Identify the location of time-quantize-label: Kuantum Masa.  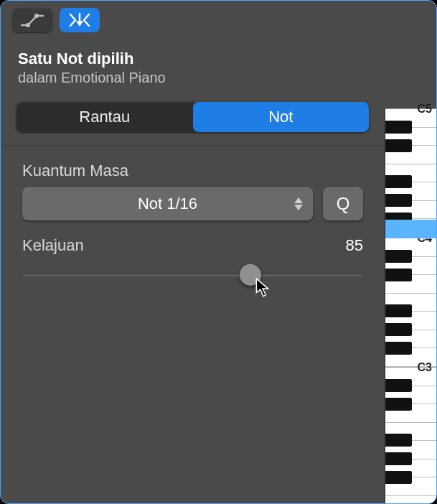
(192, 171).